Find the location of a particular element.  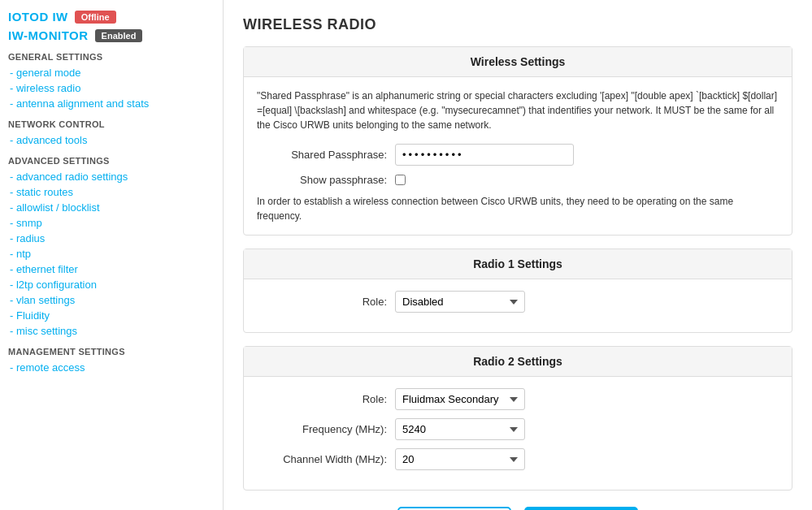

frequency-note-text: In order to establish a wireless connect… is located at coordinates (518, 209).